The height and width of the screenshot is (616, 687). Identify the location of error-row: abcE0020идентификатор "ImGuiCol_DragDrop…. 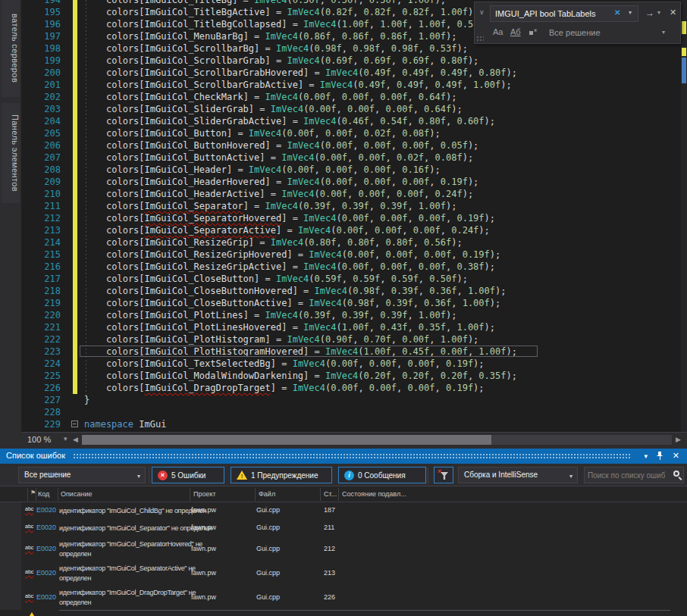
(344, 598).